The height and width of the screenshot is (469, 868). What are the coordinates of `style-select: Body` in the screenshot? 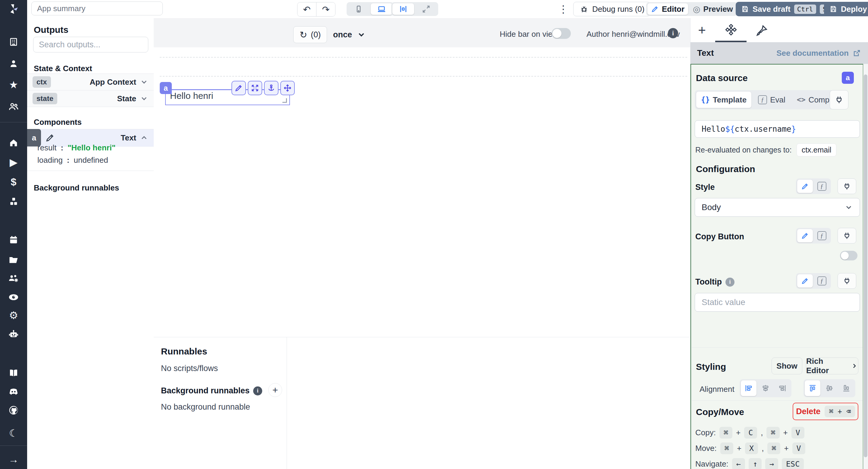 It's located at (777, 208).